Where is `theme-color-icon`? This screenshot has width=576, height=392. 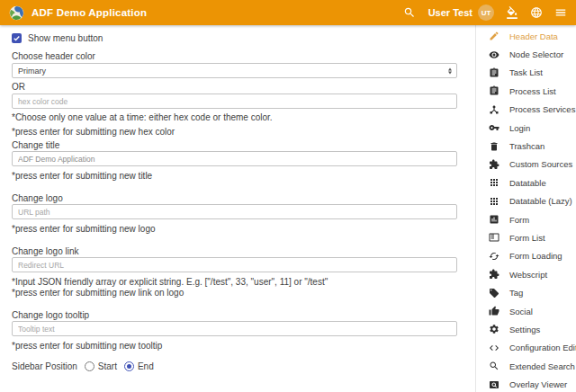 theme-color-icon is located at coordinates (512, 13).